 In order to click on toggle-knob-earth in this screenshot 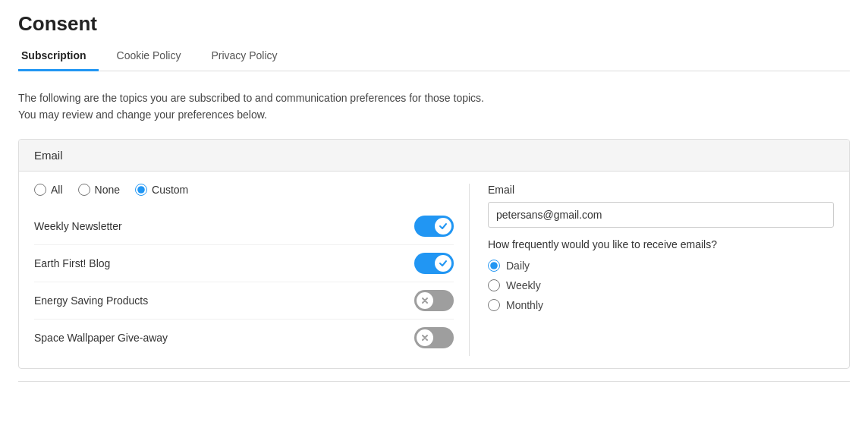, I will do `click(443, 263)`.